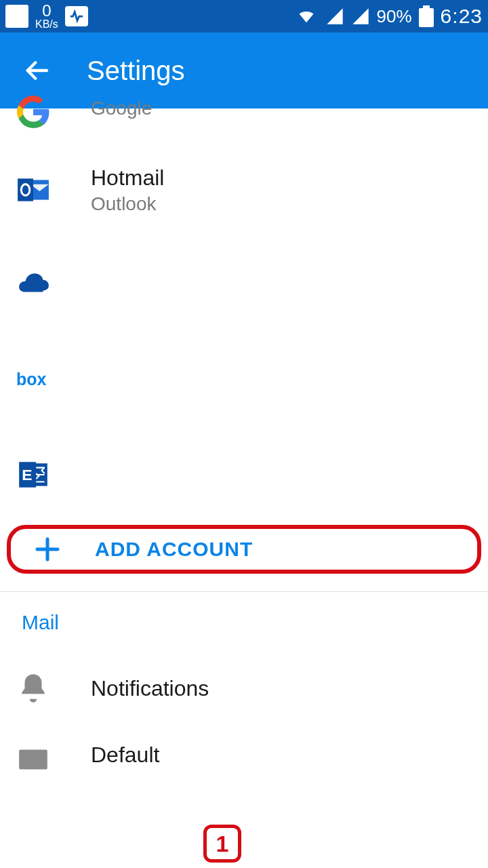  Describe the element at coordinates (37, 71) in the screenshot. I see `back-arrow-icon` at that location.